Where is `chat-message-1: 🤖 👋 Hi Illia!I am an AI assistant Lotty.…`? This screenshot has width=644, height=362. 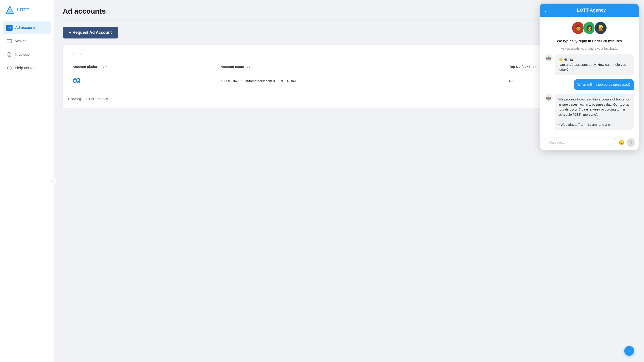
chat-message-1: 🤖 👋 Hi Illia!I am an AI assistant Lotty.… is located at coordinates (590, 65).